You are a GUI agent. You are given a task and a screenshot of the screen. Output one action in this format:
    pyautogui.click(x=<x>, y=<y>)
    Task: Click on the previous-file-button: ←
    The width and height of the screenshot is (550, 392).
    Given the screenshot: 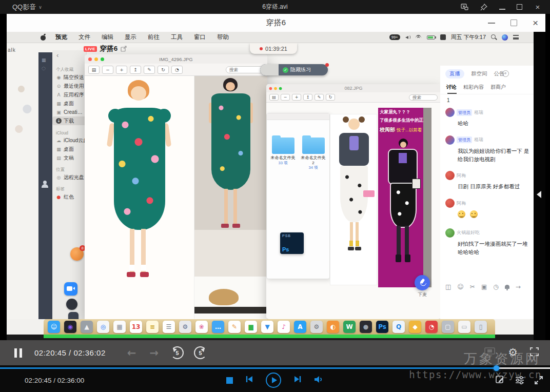 What is the action you would take?
    pyautogui.click(x=132, y=353)
    